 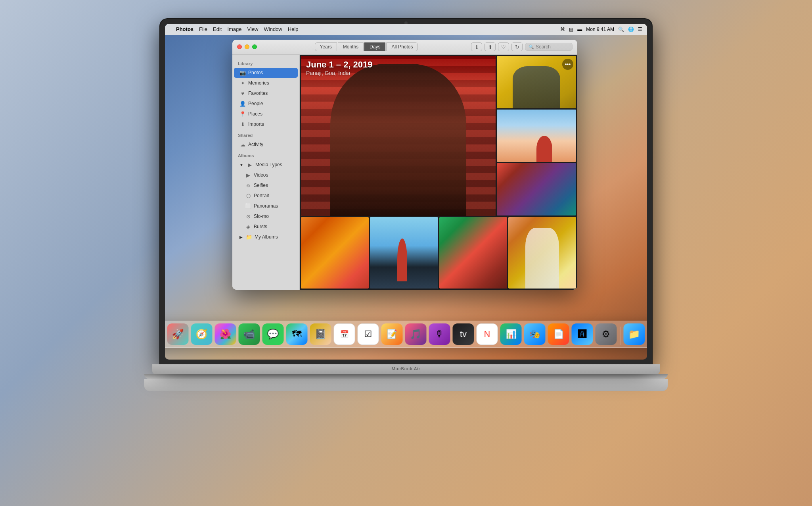 I want to click on sidebar-item-photos: 📷 Photos, so click(x=266, y=73).